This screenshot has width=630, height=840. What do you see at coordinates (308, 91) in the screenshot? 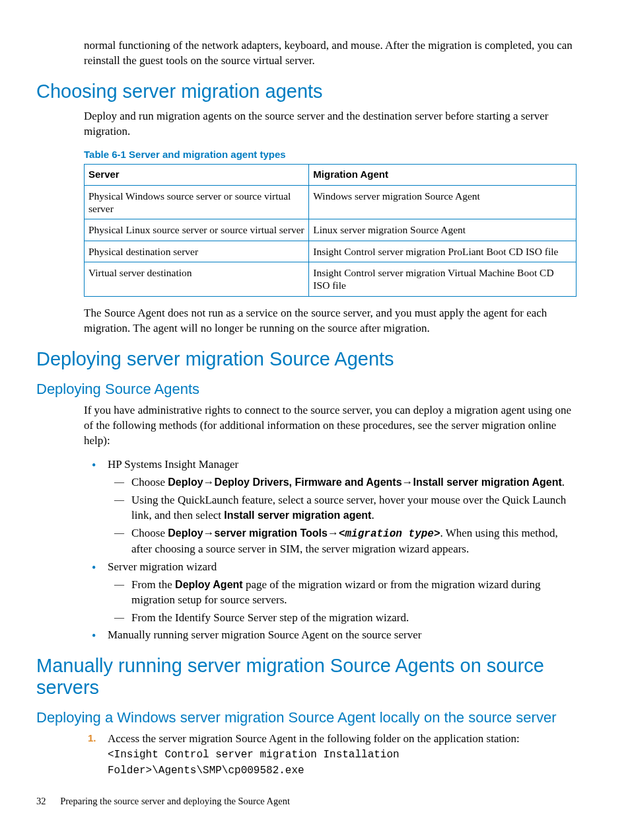
I see `heading-choosing-agents: Choosing server migration agents` at bounding box center [308, 91].